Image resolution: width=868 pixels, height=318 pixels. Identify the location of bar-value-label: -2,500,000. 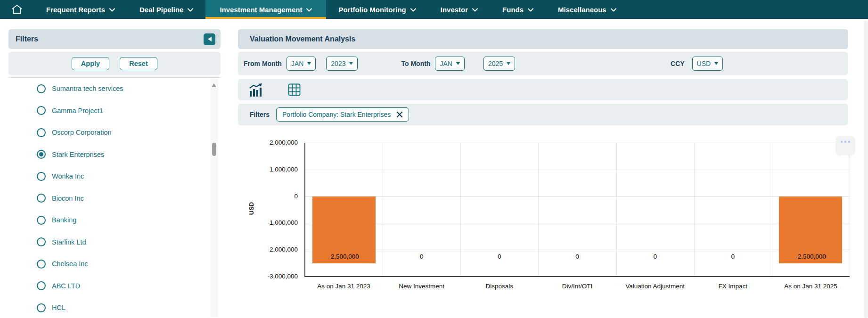
(344, 257).